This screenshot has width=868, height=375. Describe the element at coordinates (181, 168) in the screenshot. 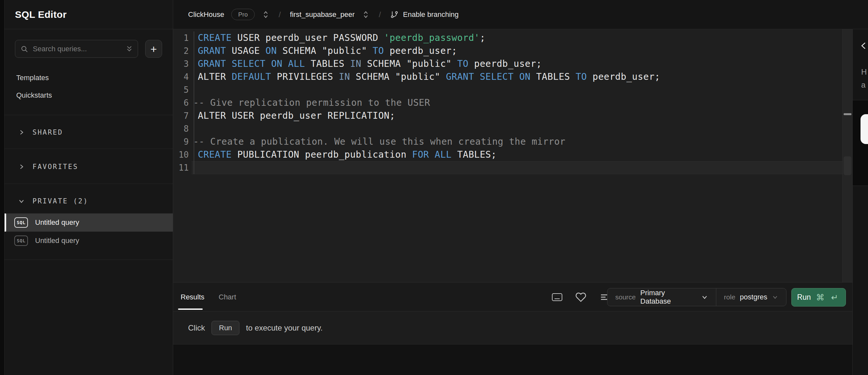

I see `line-number: 11` at that location.